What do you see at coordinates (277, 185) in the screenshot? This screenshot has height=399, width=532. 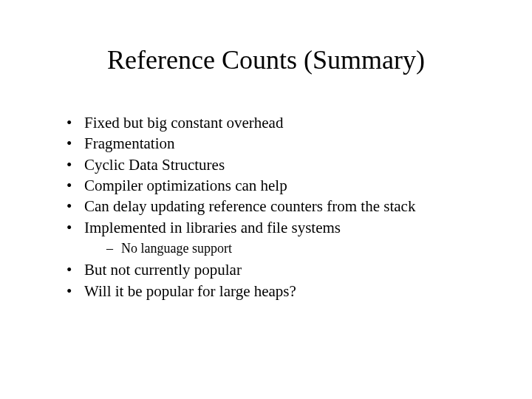 I see `list-item: Compiler optimizations can help` at bounding box center [277, 185].